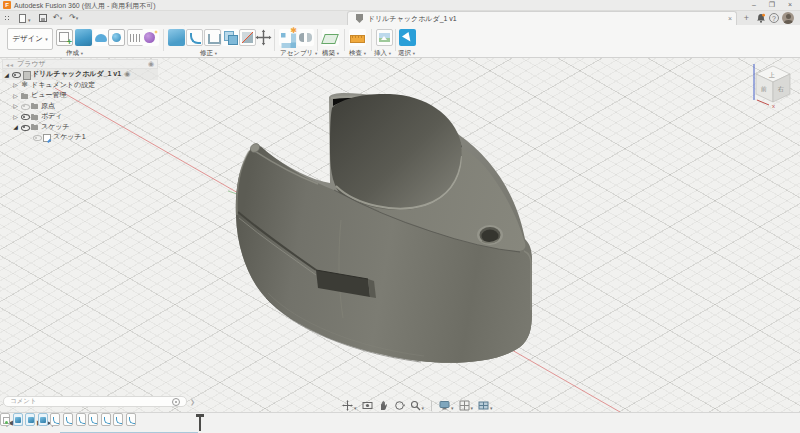 The width and height of the screenshot is (800, 433). What do you see at coordinates (95, 402) in the screenshot?
I see `comment-bar: コメント` at bounding box center [95, 402].